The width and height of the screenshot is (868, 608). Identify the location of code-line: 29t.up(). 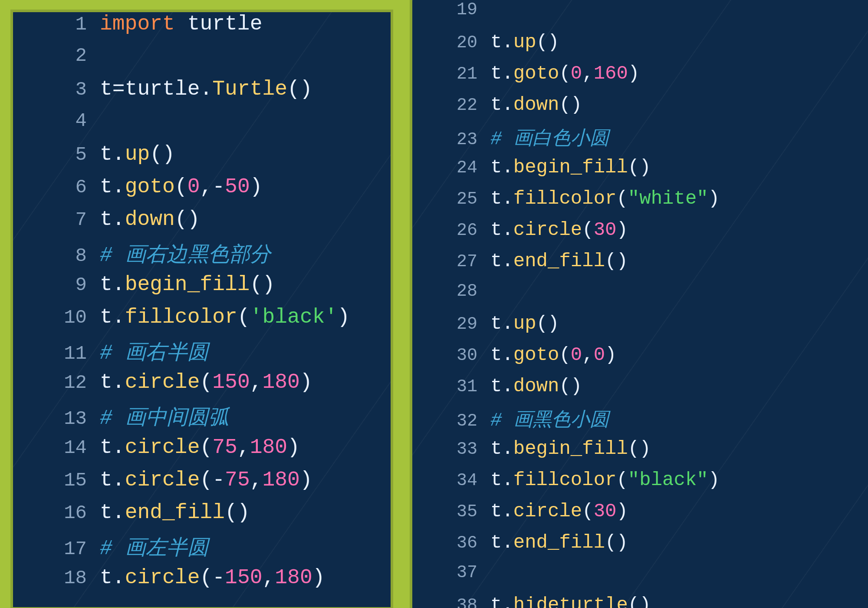
(640, 328).